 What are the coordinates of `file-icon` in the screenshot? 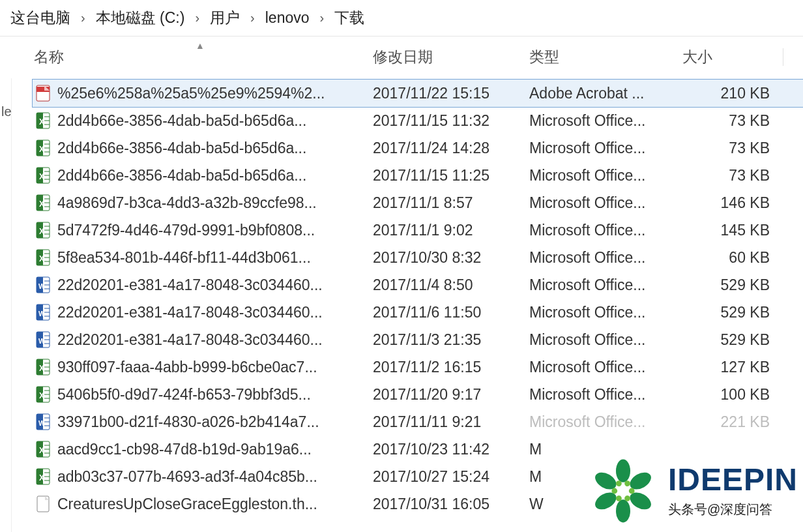 It's located at (43, 504).